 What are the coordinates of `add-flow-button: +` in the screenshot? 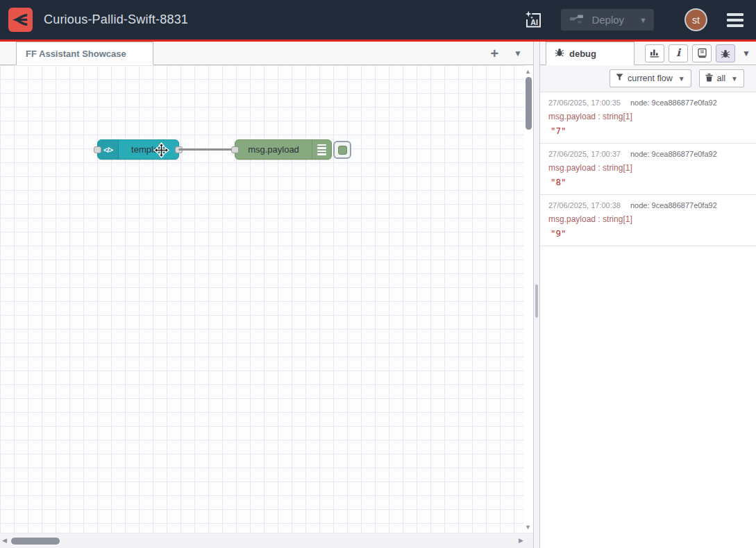 It's located at (494, 53).